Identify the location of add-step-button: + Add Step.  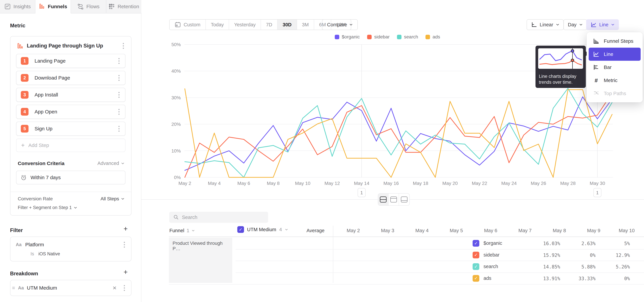
(71, 145).